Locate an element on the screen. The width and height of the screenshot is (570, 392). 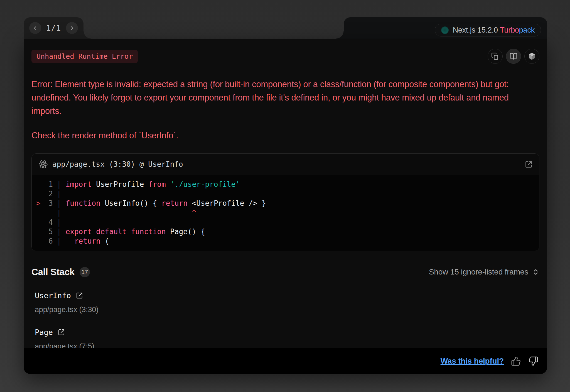
copy-icon is located at coordinates (495, 56).